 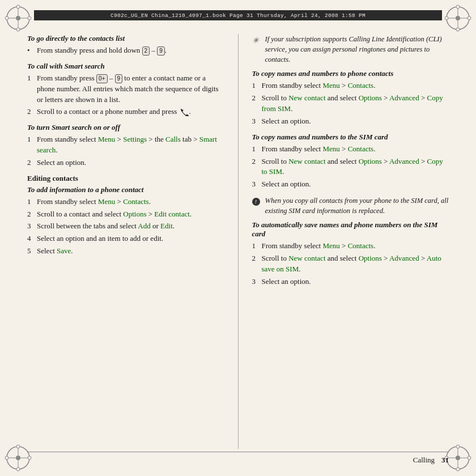 I want to click on new-contact-link-cp: New contact, so click(x=307, y=97).